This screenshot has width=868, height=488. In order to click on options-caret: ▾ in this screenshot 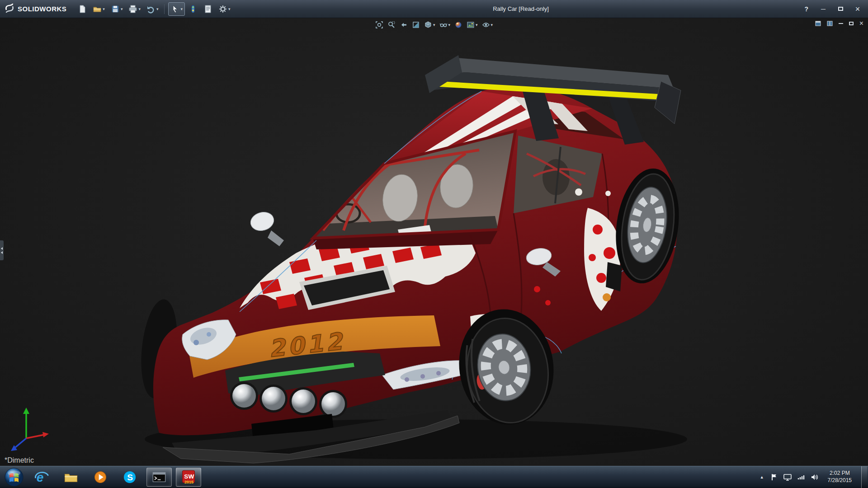, I will do `click(230, 9)`.